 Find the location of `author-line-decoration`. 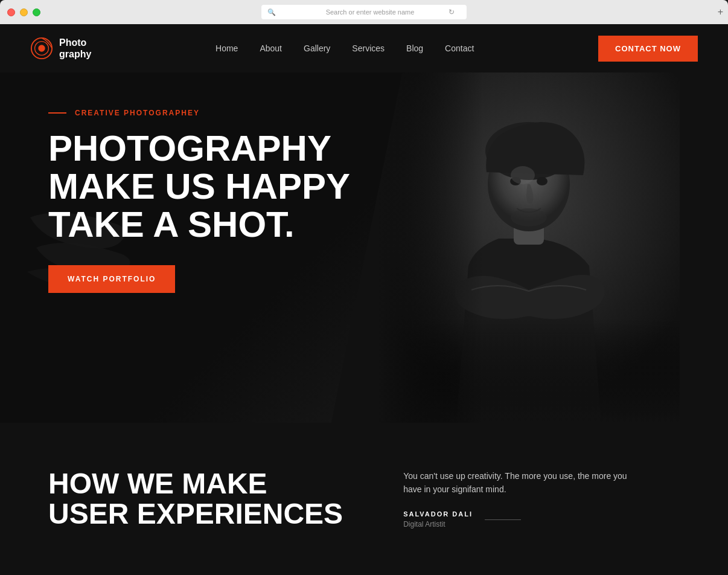

author-line-decoration is located at coordinates (503, 519).